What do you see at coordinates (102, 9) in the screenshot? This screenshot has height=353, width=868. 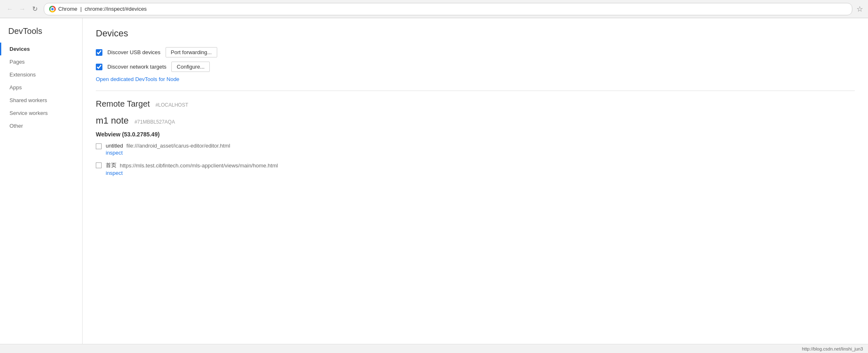 I see `address-text: Chrome | chrome://inspect/#devices` at bounding box center [102, 9].